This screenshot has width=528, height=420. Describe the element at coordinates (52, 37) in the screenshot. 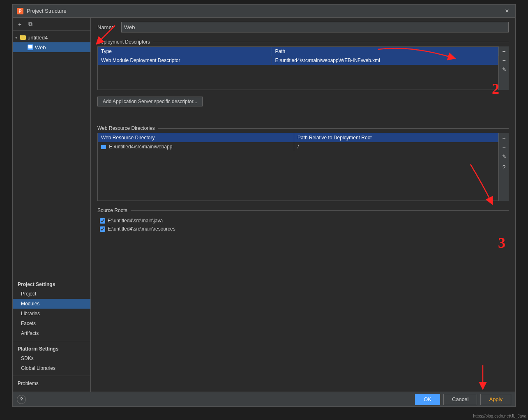

I see `tree-node-untitled4: ▾ untitled4` at that location.